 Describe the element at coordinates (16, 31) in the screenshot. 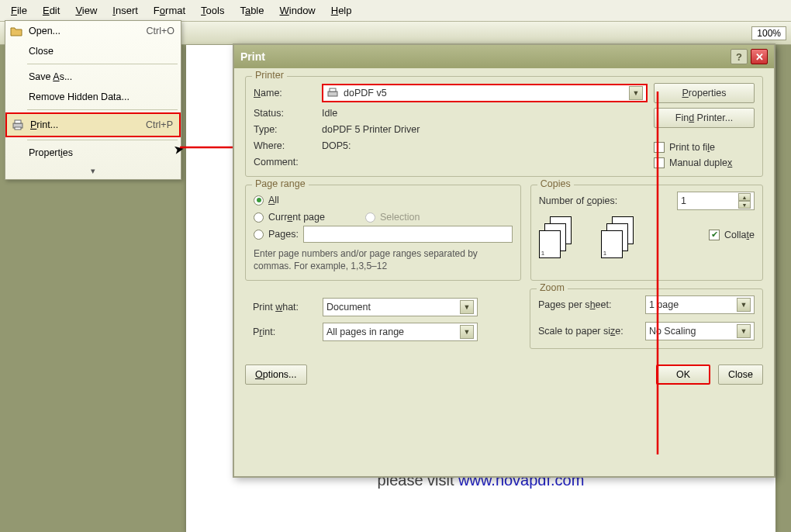

I see `open-folder-icon` at that location.